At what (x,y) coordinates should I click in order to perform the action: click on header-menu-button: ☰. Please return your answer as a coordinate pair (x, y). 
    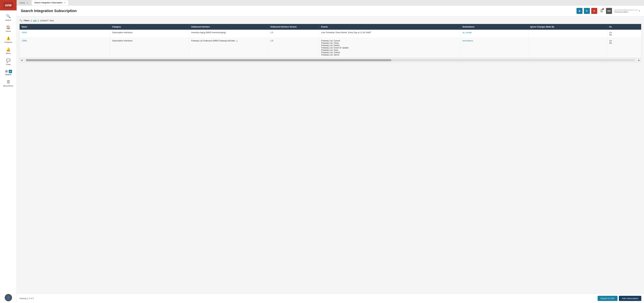
    Looking at the image, I should click on (602, 11).